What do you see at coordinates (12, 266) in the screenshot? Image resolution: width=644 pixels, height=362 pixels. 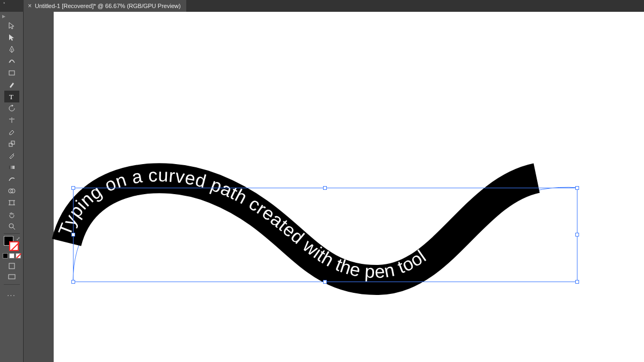 I see `draw-mode-normal-icon` at bounding box center [12, 266].